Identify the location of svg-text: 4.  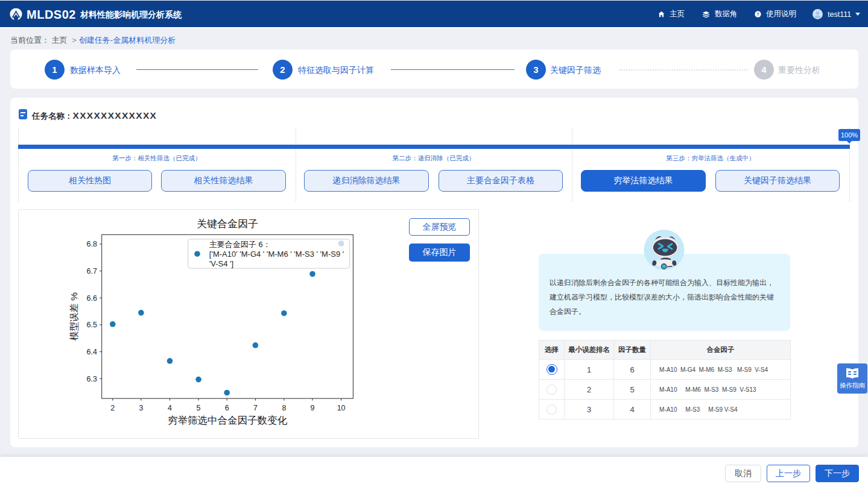
(170, 408).